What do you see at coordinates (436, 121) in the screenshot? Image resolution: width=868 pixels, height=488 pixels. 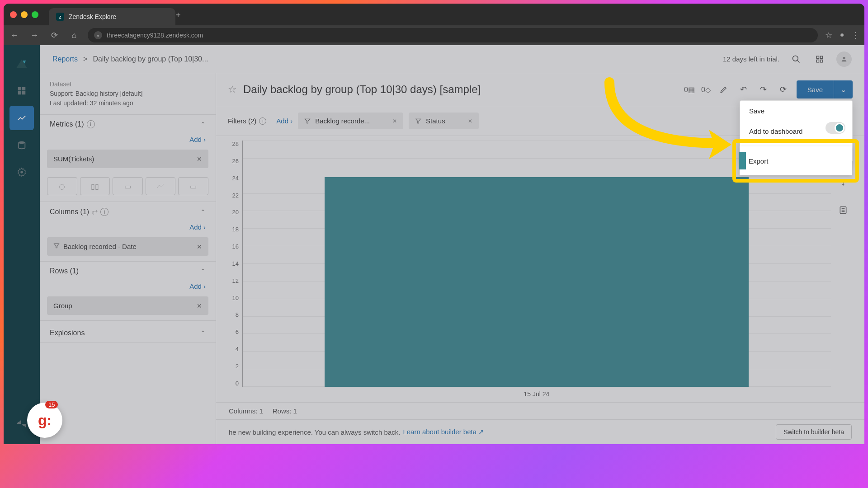 I see `filter-chip-label: Status` at bounding box center [436, 121].